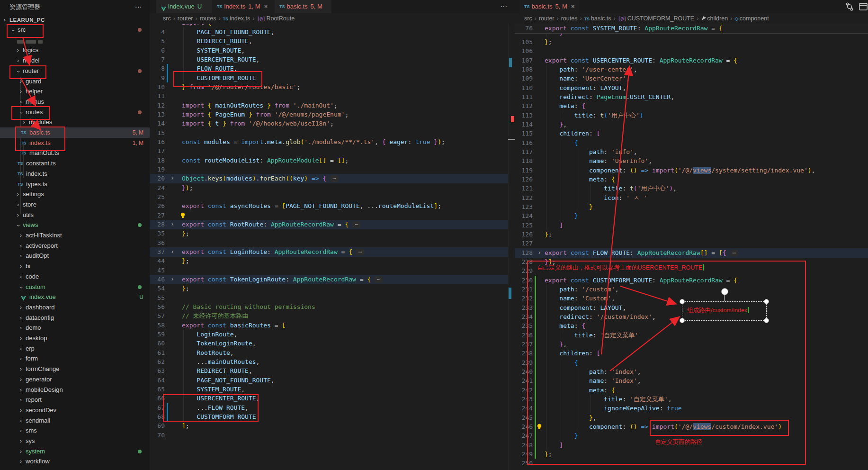 This screenshot has height=470, width=868. Describe the element at coordinates (332, 179) in the screenshot. I see `code-line-20: 20›Object.keys(modules).forEach((key) =>…` at that location.